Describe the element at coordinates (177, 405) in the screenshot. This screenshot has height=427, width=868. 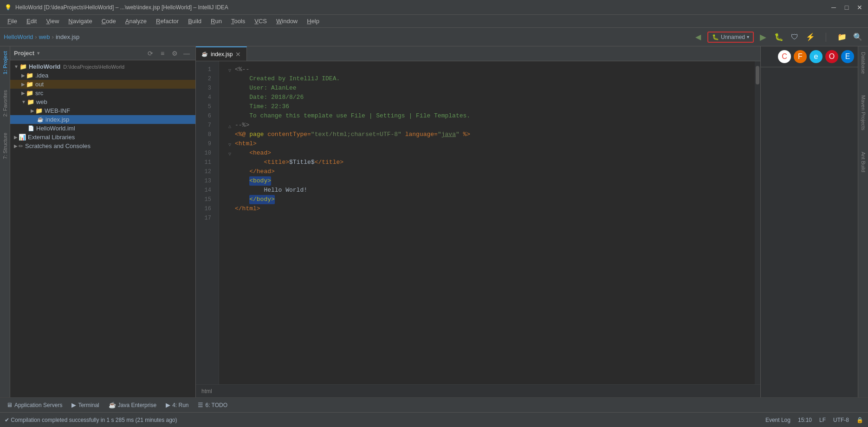
I see `run-tab: ▶ 4: Run` at that location.